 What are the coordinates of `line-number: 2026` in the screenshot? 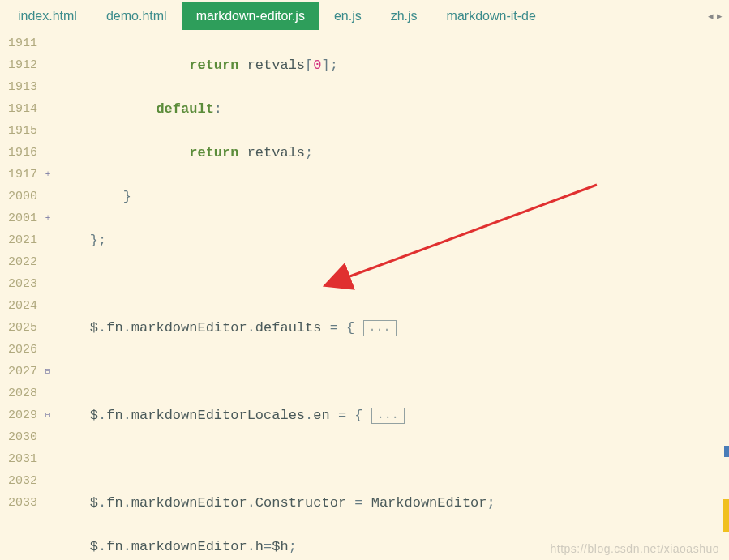 It's located at (19, 350).